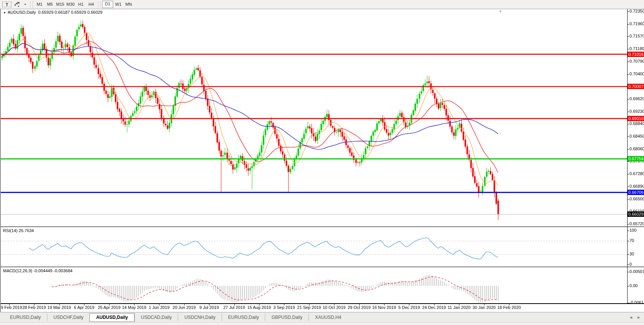 The width and height of the screenshot is (644, 325). Describe the element at coordinates (309, 307) in the screenshot. I see `date-axis-label: 21 Sep 2019` at that location.